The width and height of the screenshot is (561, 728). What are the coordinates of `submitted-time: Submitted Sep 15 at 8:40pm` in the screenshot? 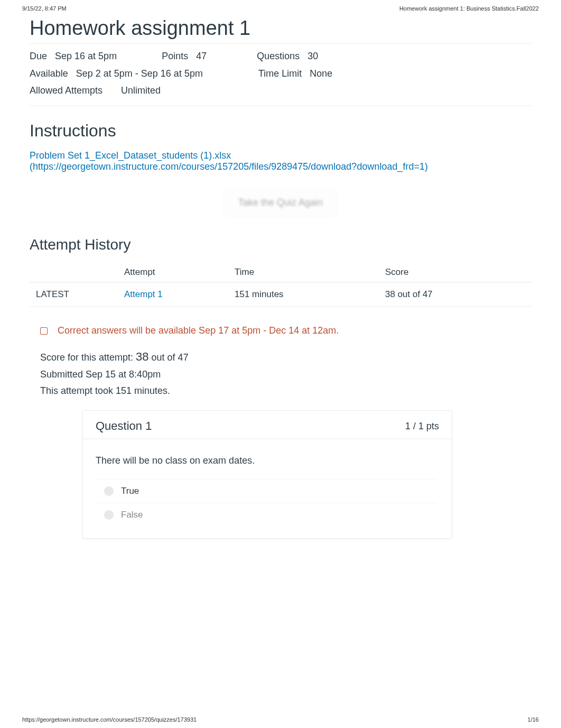 It's located at (286, 374).